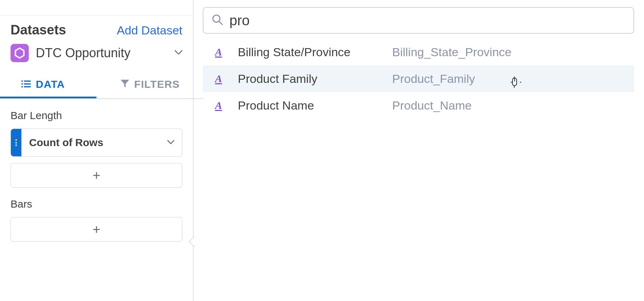 This screenshot has height=301, width=644. I want to click on popover-pointer-icon, so click(192, 242).